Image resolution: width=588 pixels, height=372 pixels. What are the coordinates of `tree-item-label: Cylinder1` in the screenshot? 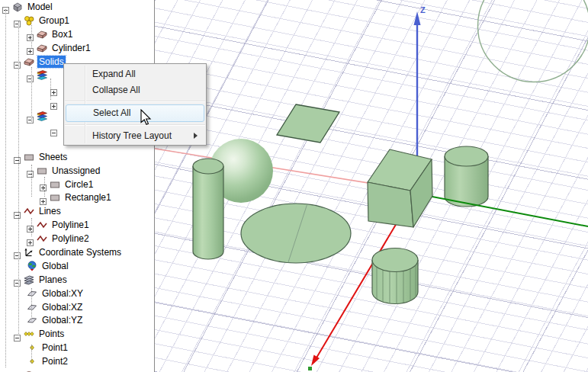 It's located at (72, 48).